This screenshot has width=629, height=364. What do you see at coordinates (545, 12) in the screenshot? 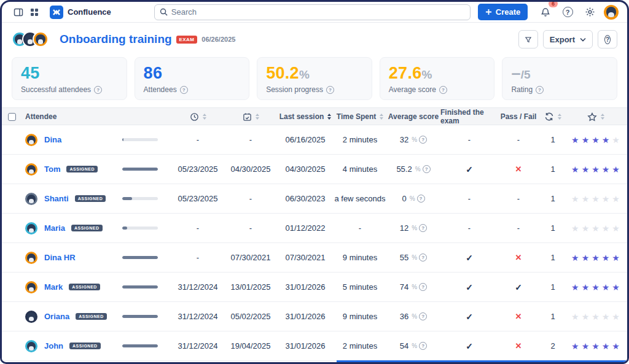
I see `notifications-button: 6` at bounding box center [545, 12].